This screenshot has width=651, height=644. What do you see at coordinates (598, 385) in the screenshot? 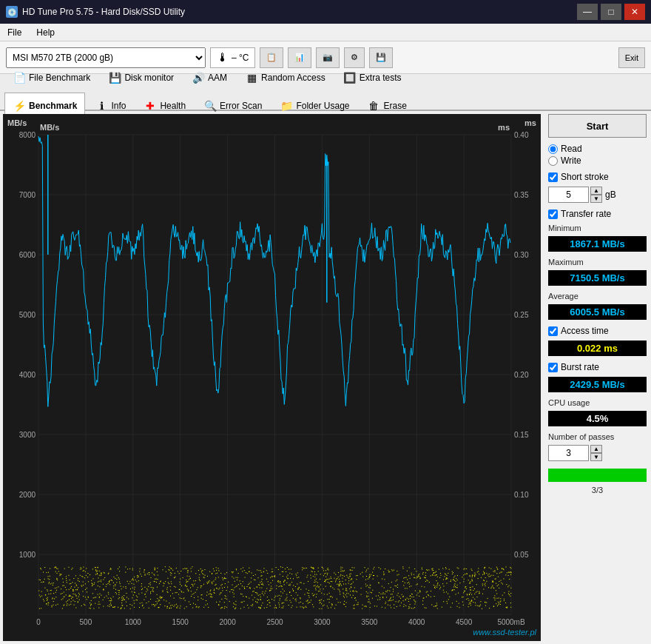
I see `burst-rate-value: 2429.5 MB/s` at bounding box center [598, 385].